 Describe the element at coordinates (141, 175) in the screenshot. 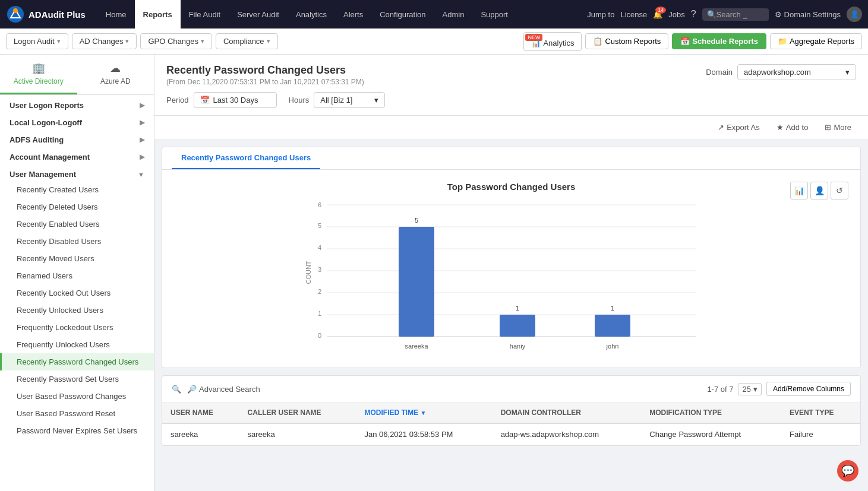

I see `user-mgmt-chevron-icon: ▼` at that location.